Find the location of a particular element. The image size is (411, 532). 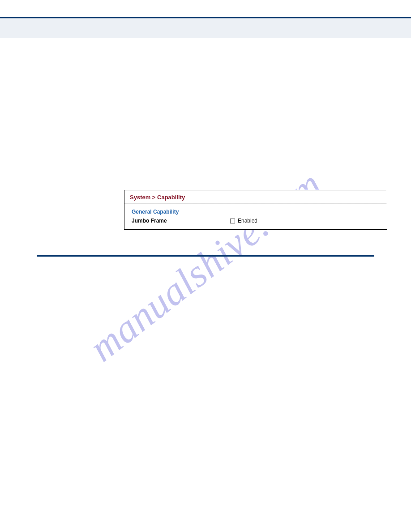

bottom-rule is located at coordinates (206, 256).